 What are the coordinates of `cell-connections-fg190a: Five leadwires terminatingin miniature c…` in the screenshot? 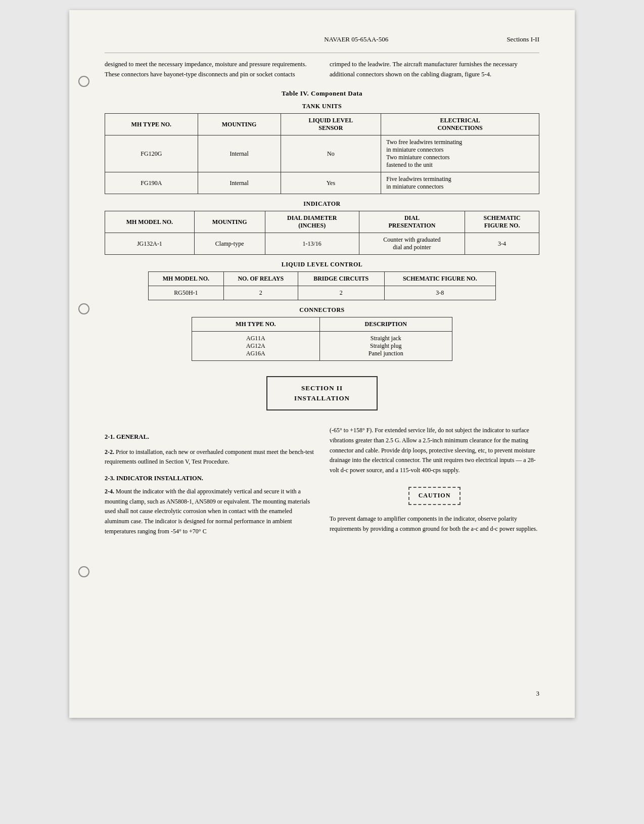 It's located at (460, 183).